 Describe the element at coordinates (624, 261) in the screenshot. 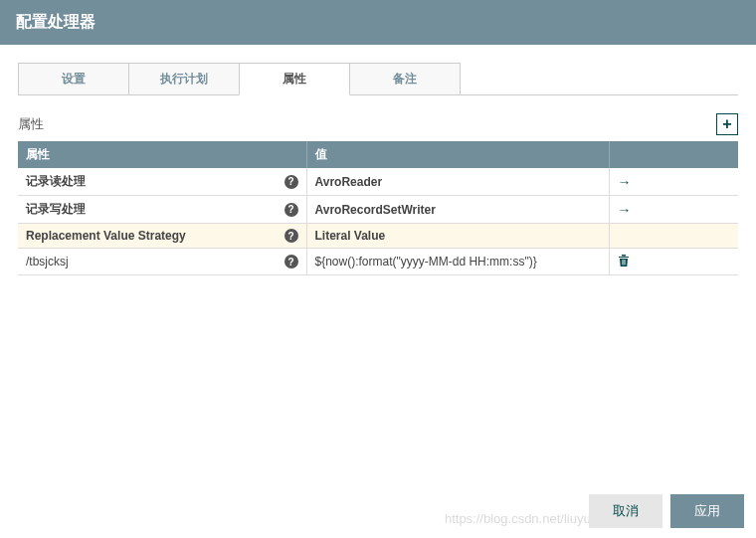

I see `delete-icon` at that location.